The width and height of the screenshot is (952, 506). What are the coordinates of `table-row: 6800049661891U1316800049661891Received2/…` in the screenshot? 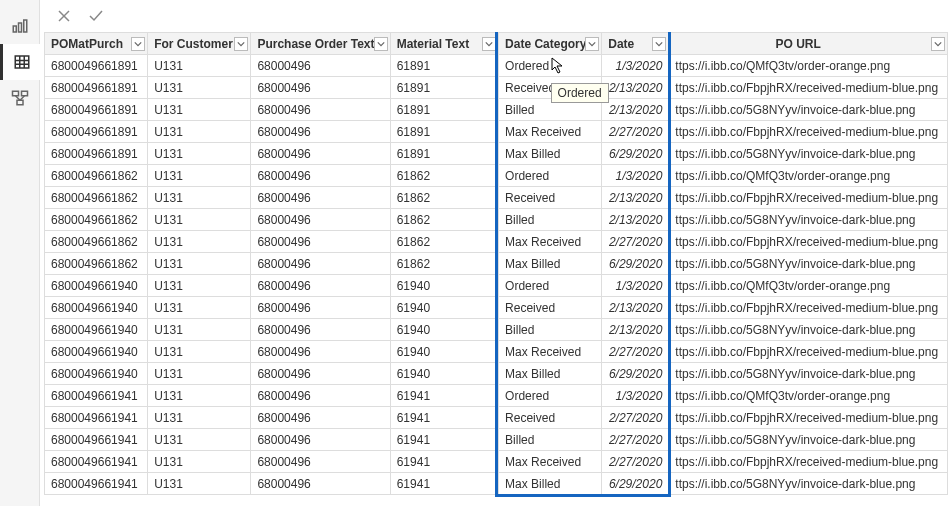 It's located at (496, 88).